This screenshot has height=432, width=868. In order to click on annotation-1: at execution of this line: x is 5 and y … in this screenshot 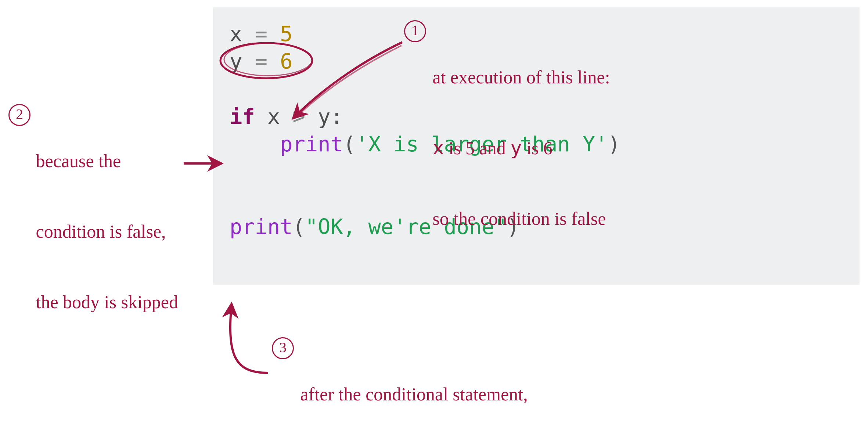, I will do `click(519, 136)`.